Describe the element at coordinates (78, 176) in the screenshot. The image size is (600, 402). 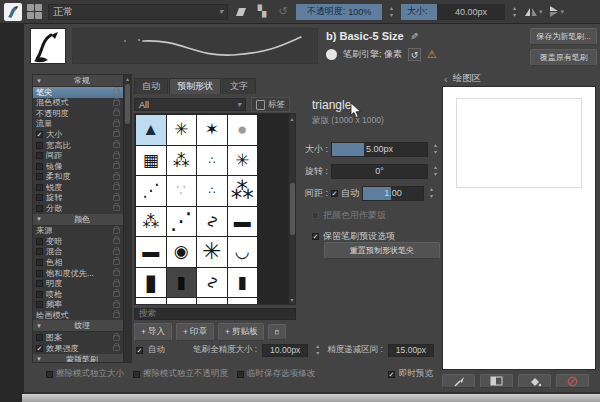
I see `option-item: 柔和度` at that location.